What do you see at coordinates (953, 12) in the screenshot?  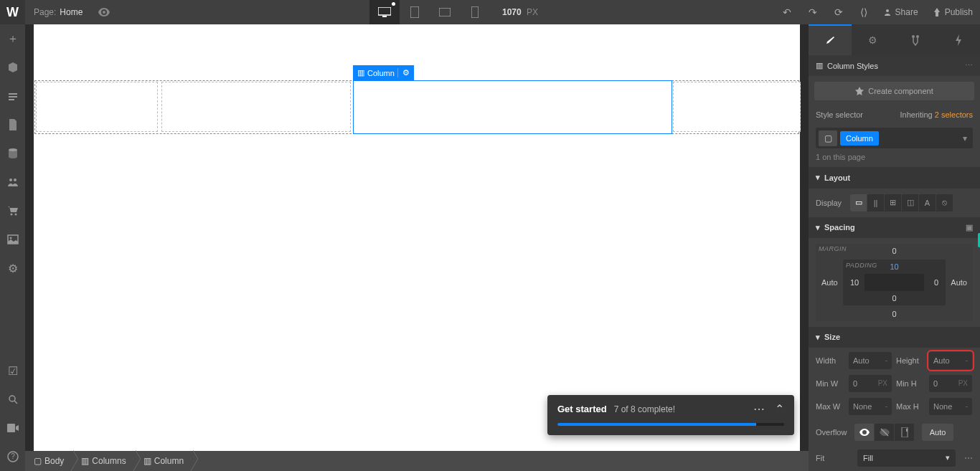 I see `publish-button: Publish` at bounding box center [953, 12].